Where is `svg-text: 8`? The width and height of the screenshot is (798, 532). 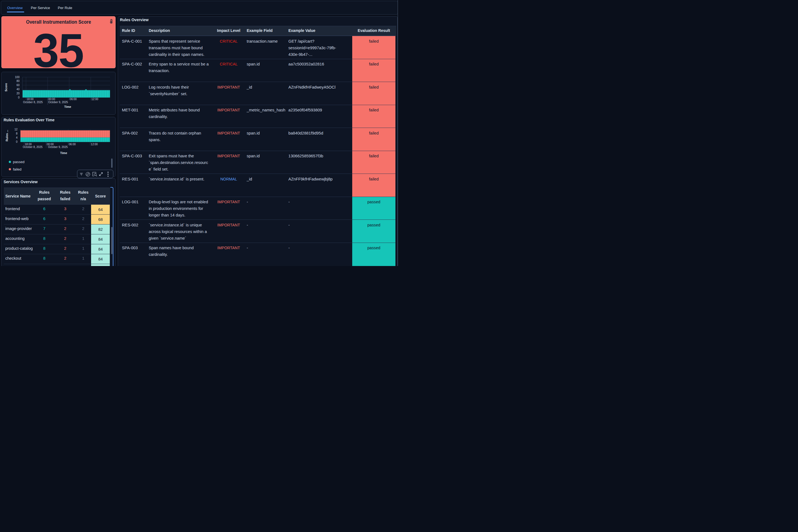
svg-text: 8 is located at coordinates (16, 134).